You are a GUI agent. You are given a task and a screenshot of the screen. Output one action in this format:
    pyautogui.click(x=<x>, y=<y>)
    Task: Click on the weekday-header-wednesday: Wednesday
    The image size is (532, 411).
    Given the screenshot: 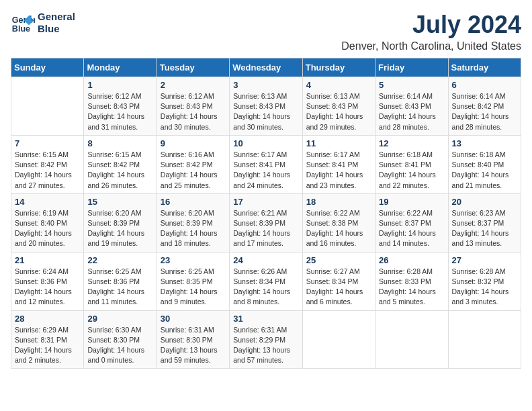 What is the action you would take?
    pyautogui.click(x=266, y=68)
    